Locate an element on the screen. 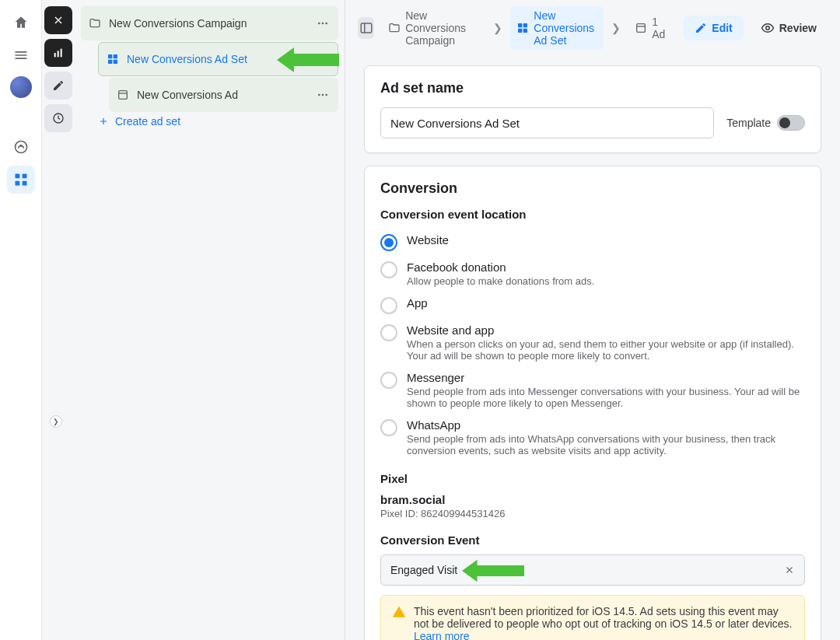  menu-icon is located at coordinates (21, 55).